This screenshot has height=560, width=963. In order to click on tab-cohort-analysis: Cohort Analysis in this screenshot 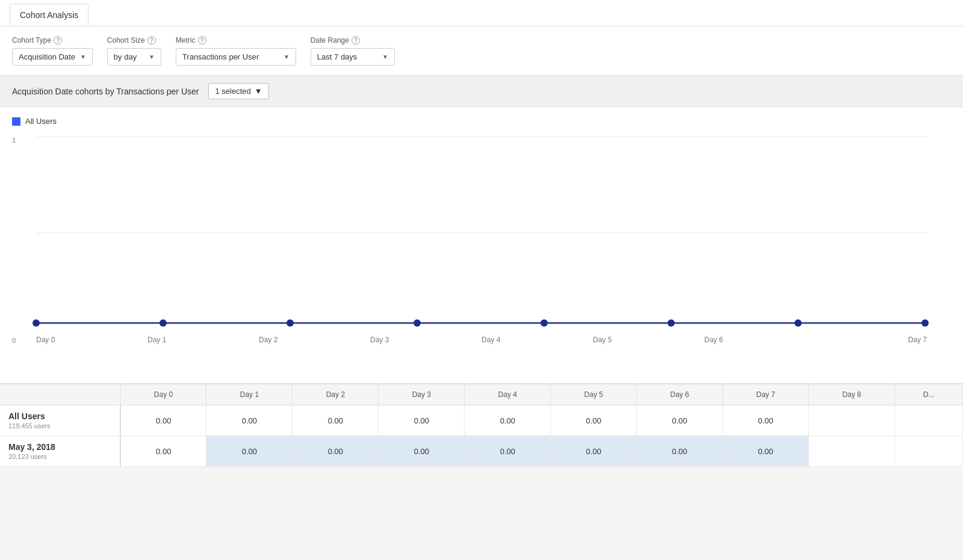, I will do `click(49, 14)`.